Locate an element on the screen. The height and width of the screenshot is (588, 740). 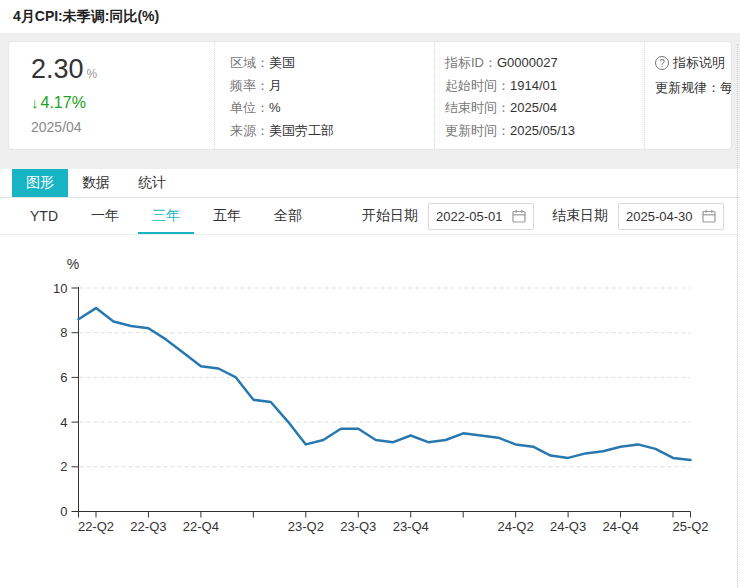
tab-data: 数据 is located at coordinates (96, 183).